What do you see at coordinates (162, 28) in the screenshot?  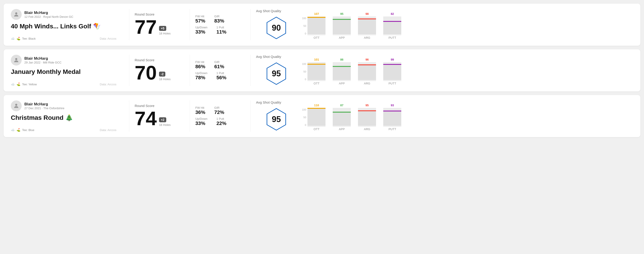 I see `score-badge-0: +5` at bounding box center [162, 28].